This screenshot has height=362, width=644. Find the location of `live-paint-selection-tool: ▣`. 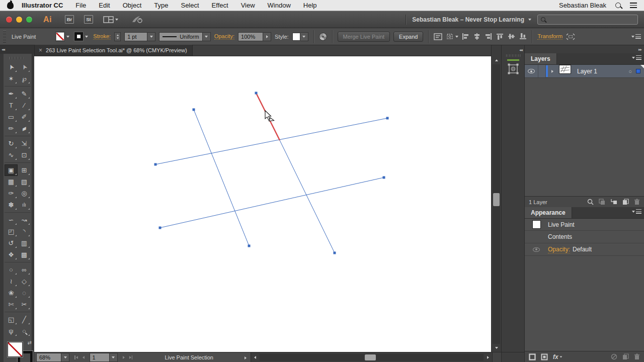

live-paint-selection-tool: ▣ is located at coordinates (11, 170).